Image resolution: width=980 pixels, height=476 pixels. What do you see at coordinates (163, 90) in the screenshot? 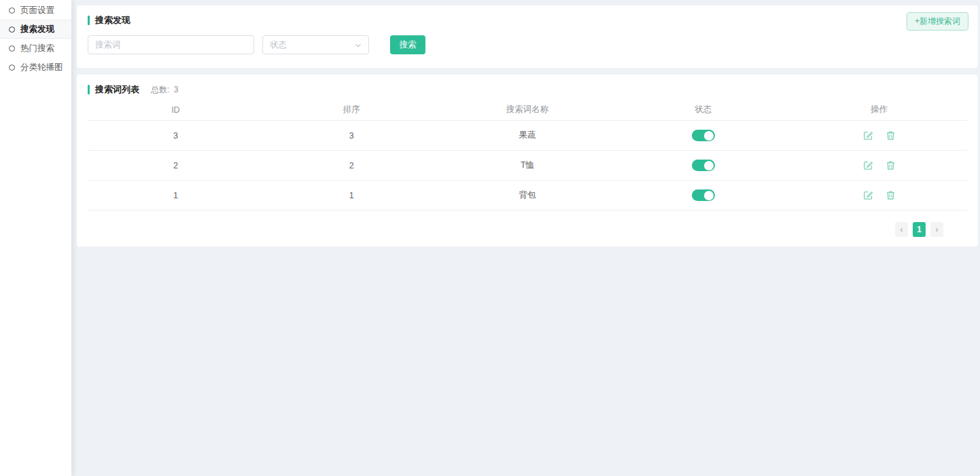
I see `total-count: 总数: 3` at bounding box center [163, 90].